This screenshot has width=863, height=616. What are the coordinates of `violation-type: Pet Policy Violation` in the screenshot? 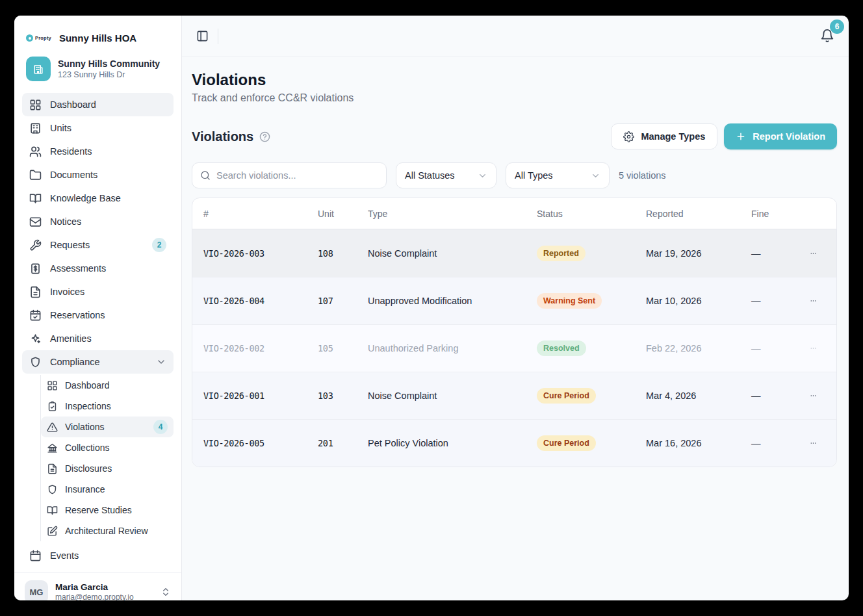 It's located at (441, 443).